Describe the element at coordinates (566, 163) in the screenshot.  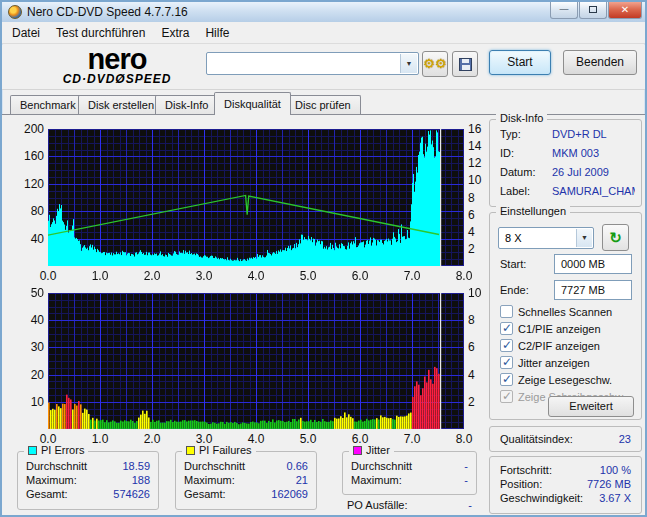
I see `disk-info-box: Disk-Info Typ:DVD+R DL ID:MKM 003 Datum:…` at that location.